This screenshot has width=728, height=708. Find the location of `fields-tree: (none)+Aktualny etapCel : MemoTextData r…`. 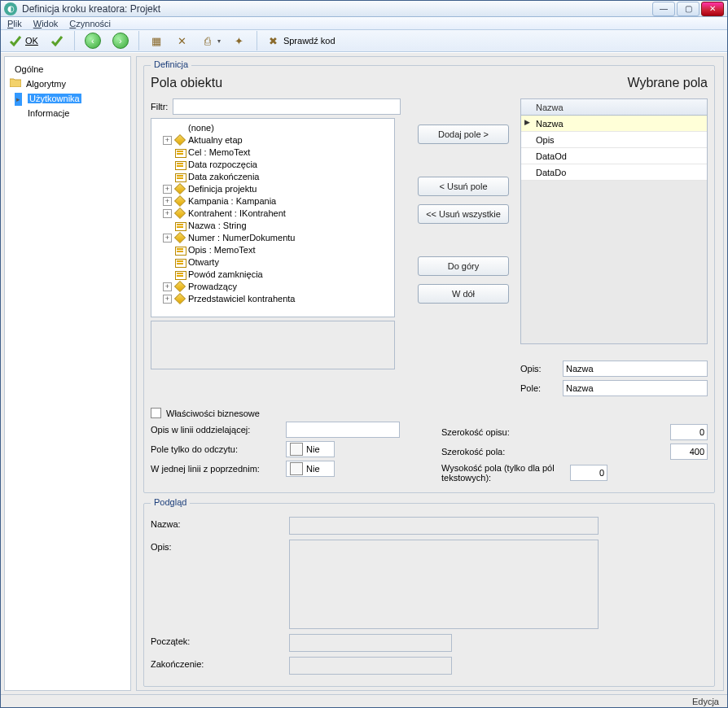

fields-tree: (none)+Aktualny etapCel : MemoTextData r… is located at coordinates (273, 218).